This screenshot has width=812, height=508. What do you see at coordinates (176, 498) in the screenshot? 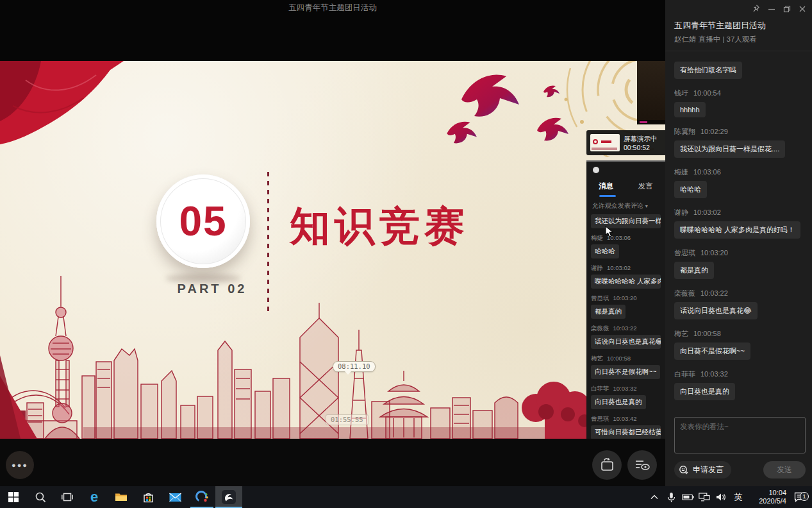
I see `mail-icon` at bounding box center [176, 498].